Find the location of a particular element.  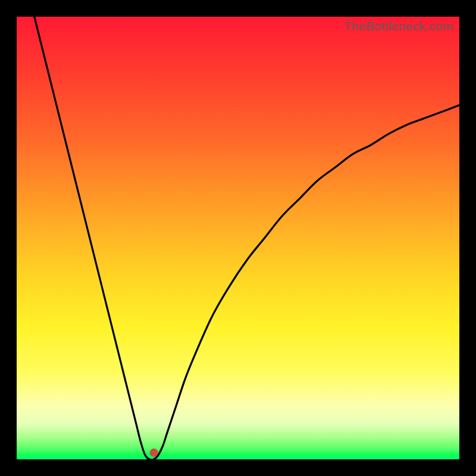

optimal-point-marker is located at coordinates (154, 453).